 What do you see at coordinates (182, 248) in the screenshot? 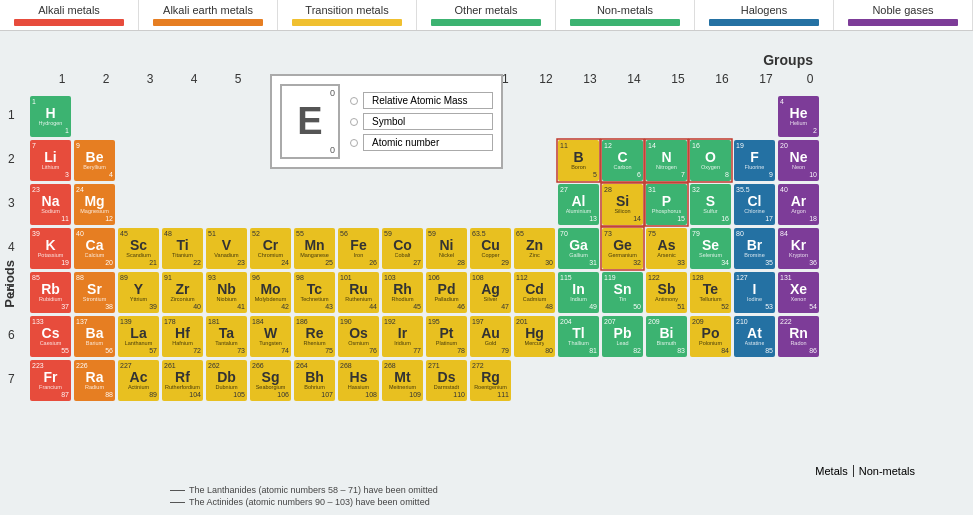
I see `element-Ti: 48 Ti Titanium 22` at bounding box center [182, 248].